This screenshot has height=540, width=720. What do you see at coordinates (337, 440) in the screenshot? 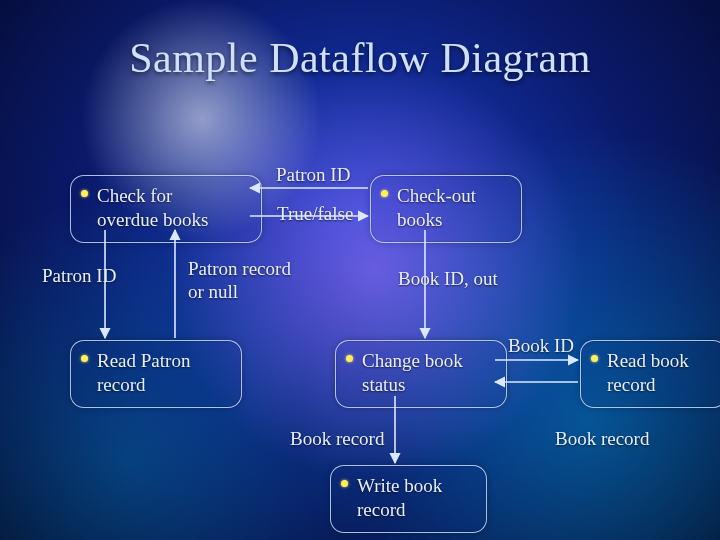
I see `label-book-record-left: Book record` at bounding box center [337, 440].